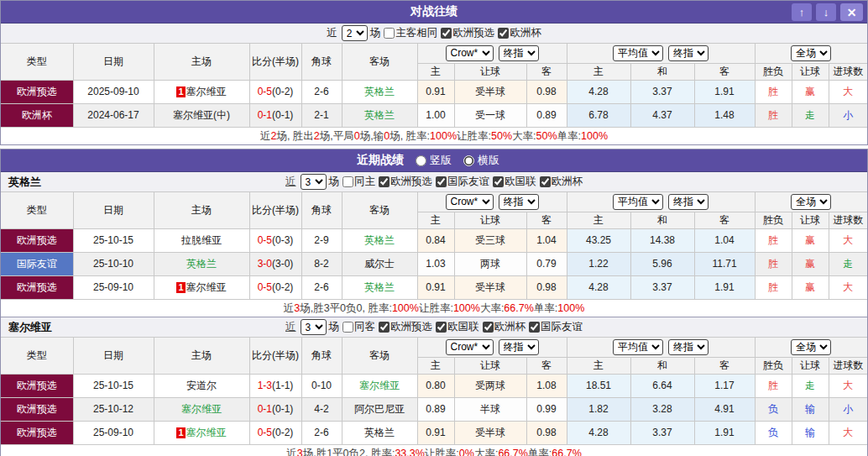 The image size is (868, 456). Describe the element at coordinates (802, 12) in the screenshot. I see `move-up-button: ↑` at that location.